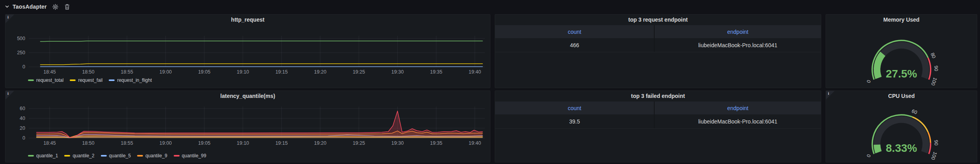 This screenshot has width=980, height=164. I want to click on legend-label: quantile_5, so click(120, 156).